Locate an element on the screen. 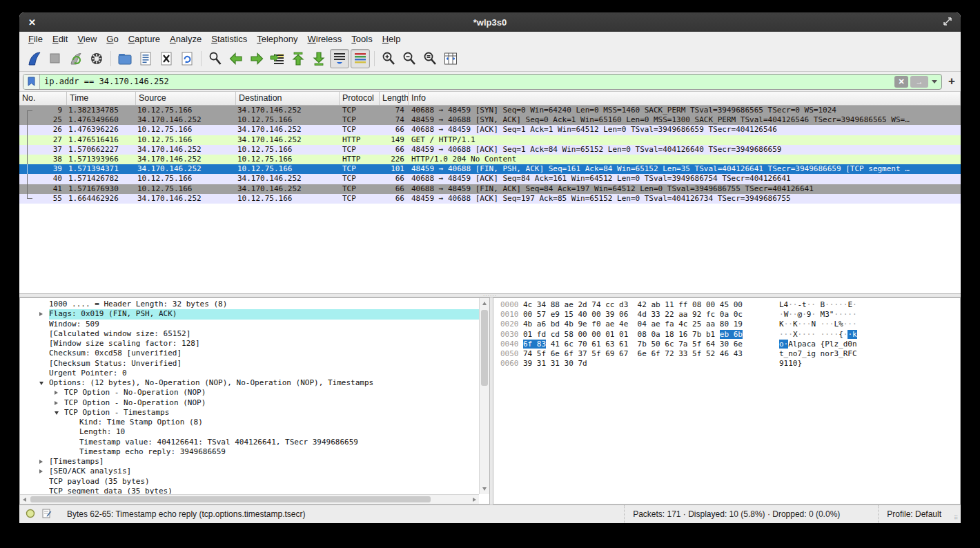 The image size is (980, 548). menu-view: View is located at coordinates (87, 39).